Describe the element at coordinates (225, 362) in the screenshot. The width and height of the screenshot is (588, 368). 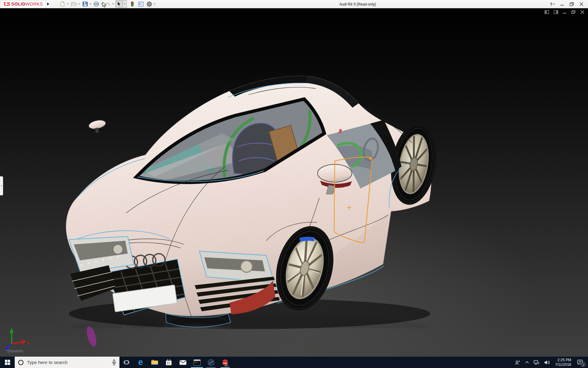
I see `solidworks-2017-icon: SW 2017` at that location.